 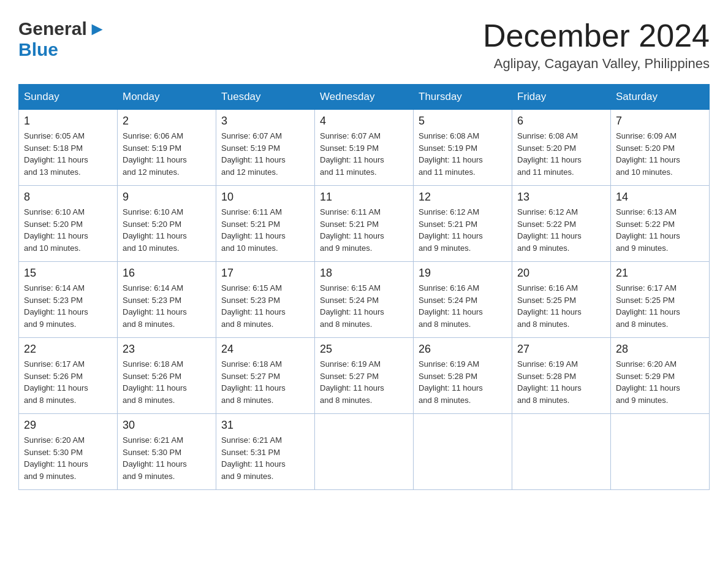 I want to click on day-info: Sunrise: 6:19 AMSunset: 5:27 PMDaylight:…, so click(x=364, y=382).